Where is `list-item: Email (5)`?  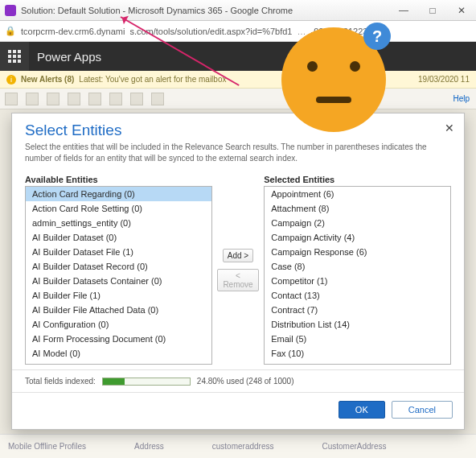 list-item: Email (5) is located at coordinates (357, 339).